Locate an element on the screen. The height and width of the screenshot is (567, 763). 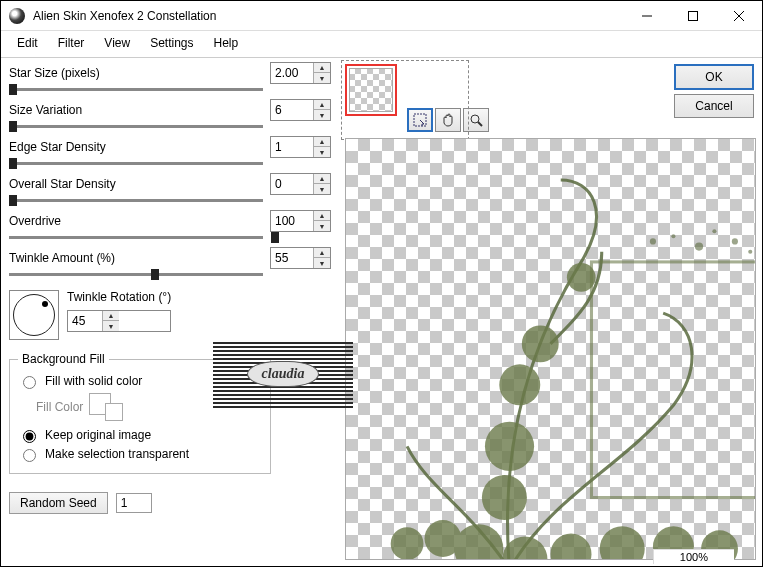
twinkle-rotation-down: ▼ is located at coordinates (111, 326).